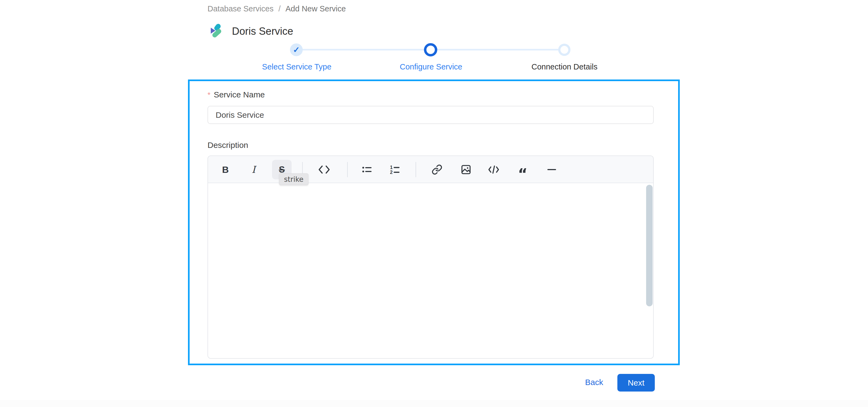  I want to click on bullet-list-icon, so click(367, 169).